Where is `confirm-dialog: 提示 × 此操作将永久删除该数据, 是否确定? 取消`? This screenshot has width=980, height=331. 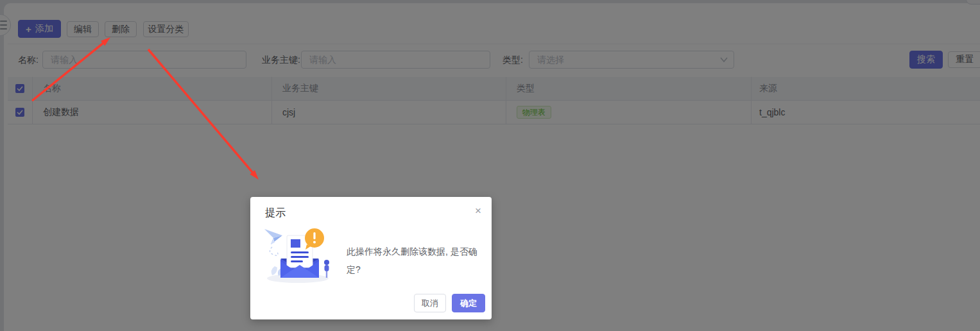 confirm-dialog: 提示 × 此操作将永久删除该数据, 是否确定? 取消 is located at coordinates (371, 258).